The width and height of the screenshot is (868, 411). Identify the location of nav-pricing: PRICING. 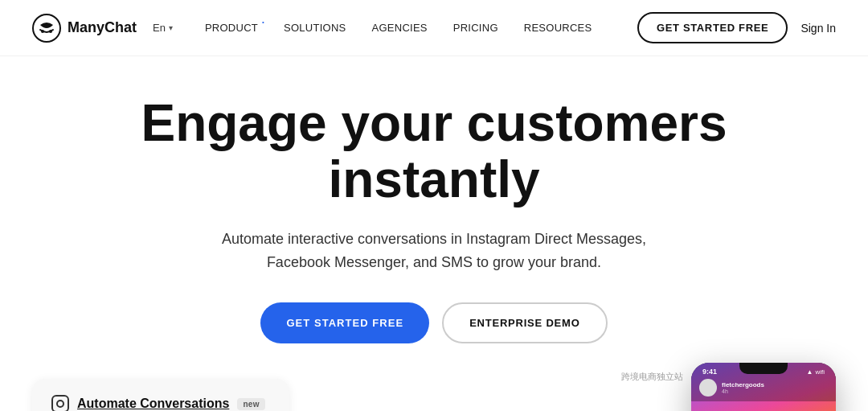
(476, 27).